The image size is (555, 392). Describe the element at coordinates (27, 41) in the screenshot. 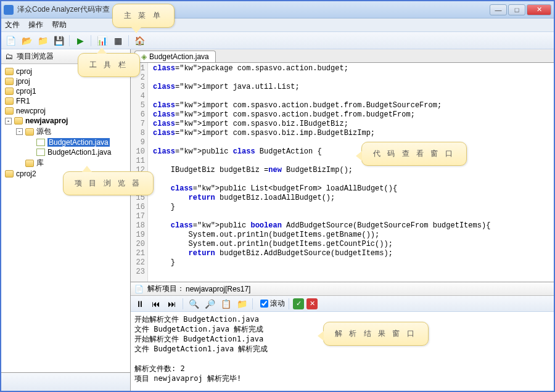

I see `open-button: 📂` at that location.